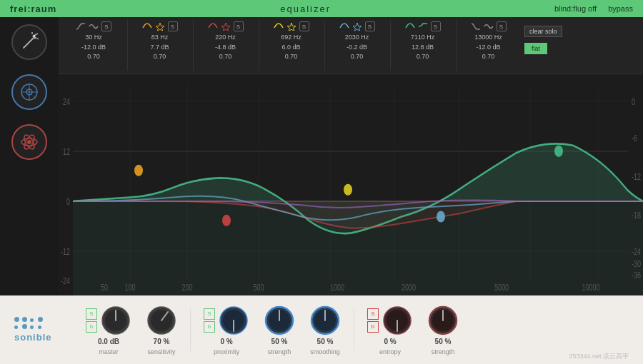  What do you see at coordinates (239, 26) in the screenshot?
I see `band3-s-btn: S` at bounding box center [239, 26].